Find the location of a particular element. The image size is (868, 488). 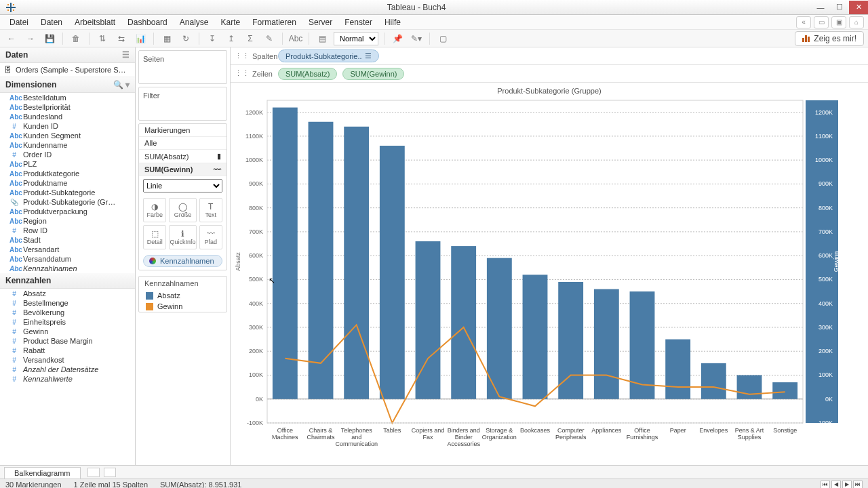

field-produktname: AbcProduktname is located at coordinates (68, 183).